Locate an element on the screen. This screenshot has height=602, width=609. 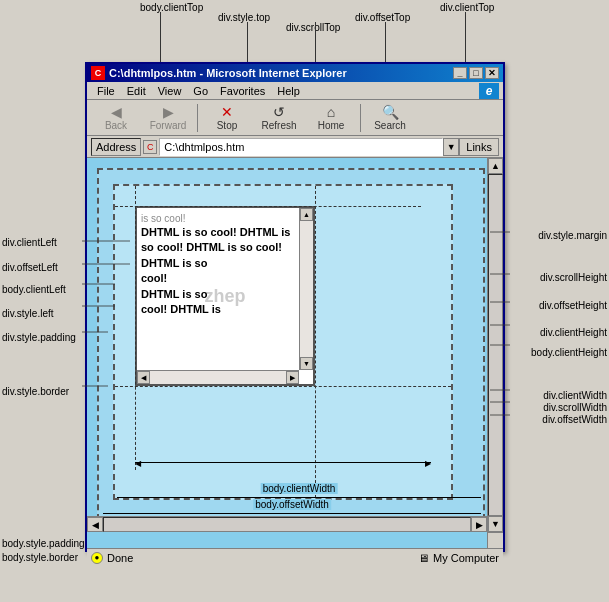
search-button: 🔍 Search is located at coordinates (390, 118).